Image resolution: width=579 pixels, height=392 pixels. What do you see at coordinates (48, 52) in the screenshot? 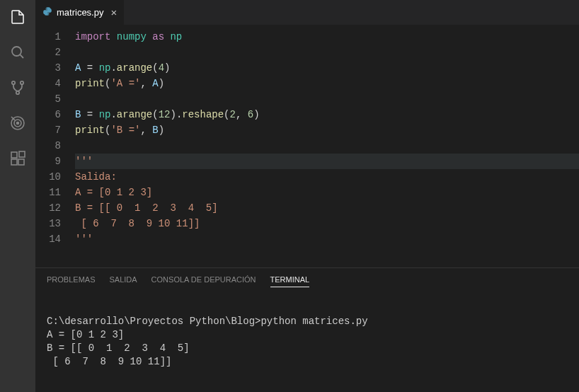
I see `line-number: 2` at bounding box center [48, 52].